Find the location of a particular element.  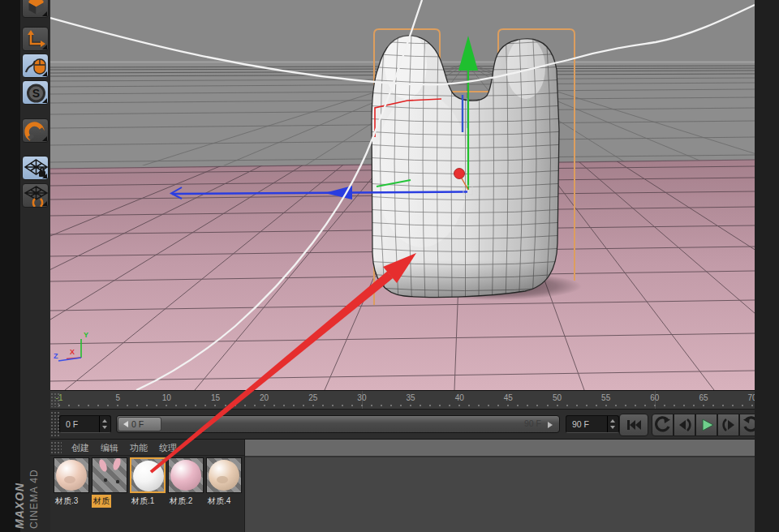

workplane-rotate-button is located at coordinates (36, 195).